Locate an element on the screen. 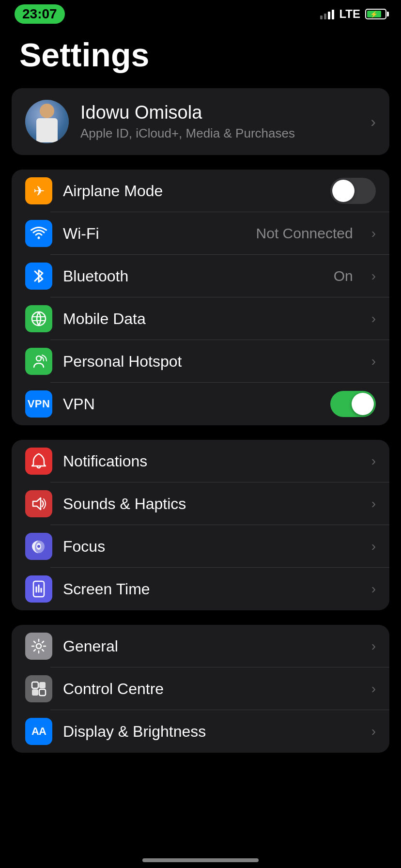  sounds-haptics-row: Sounds & Haptics › is located at coordinates (200, 504).